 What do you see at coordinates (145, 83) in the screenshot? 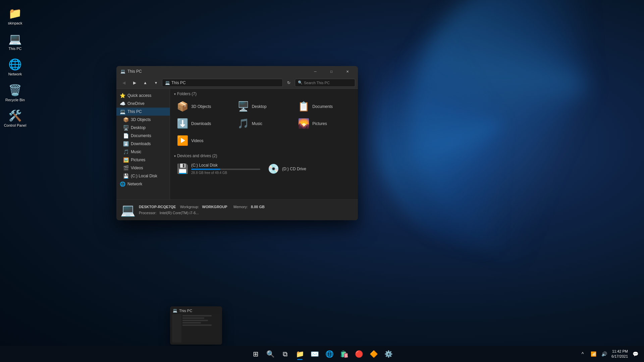
I see `up-button: ▲` at bounding box center [145, 83].